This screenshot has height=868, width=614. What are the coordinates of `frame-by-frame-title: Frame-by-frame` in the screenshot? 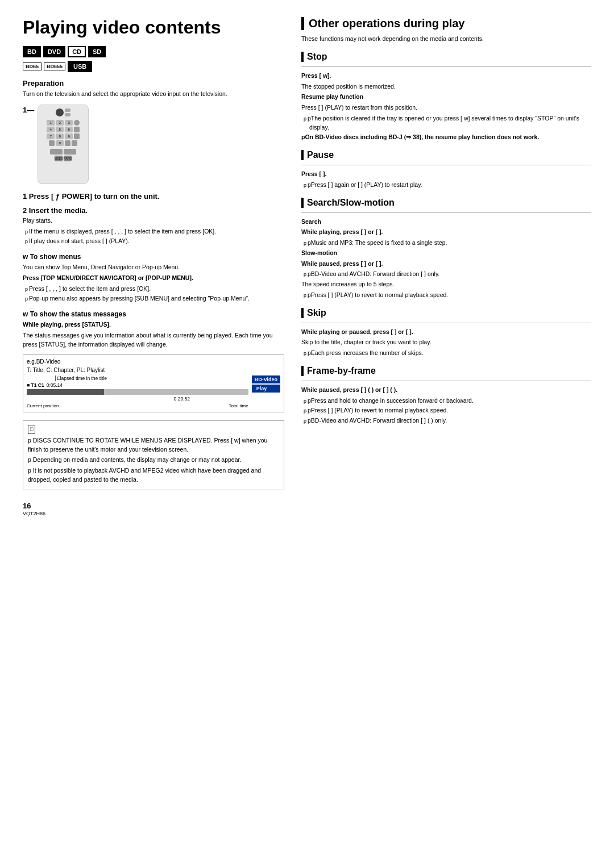 It's located at (446, 371).